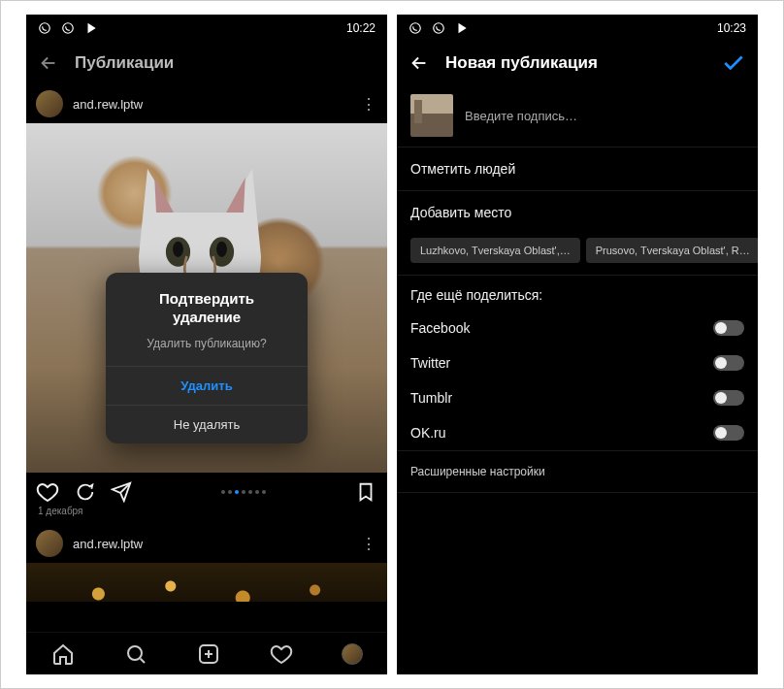  Describe the element at coordinates (207, 582) in the screenshot. I see `post-image` at that location.